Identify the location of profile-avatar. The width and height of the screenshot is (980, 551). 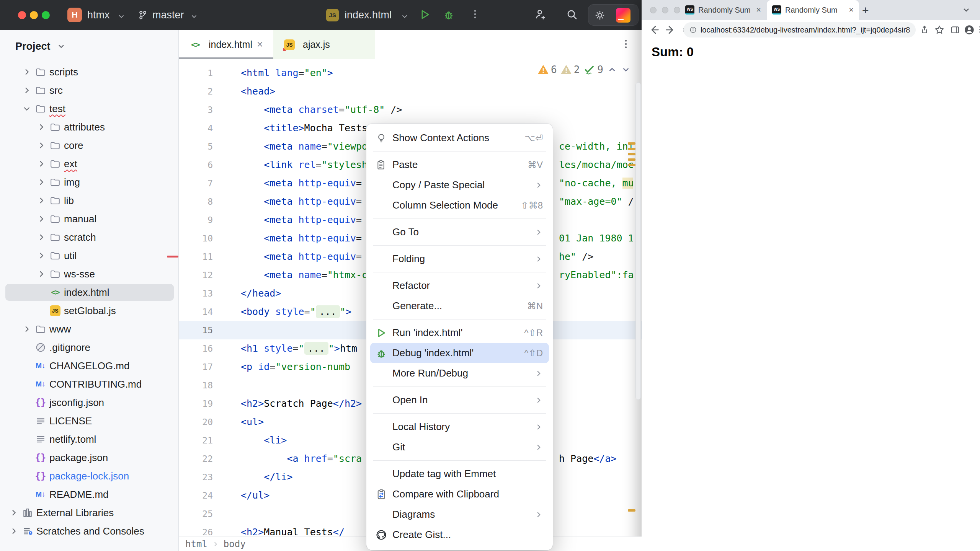
(969, 31).